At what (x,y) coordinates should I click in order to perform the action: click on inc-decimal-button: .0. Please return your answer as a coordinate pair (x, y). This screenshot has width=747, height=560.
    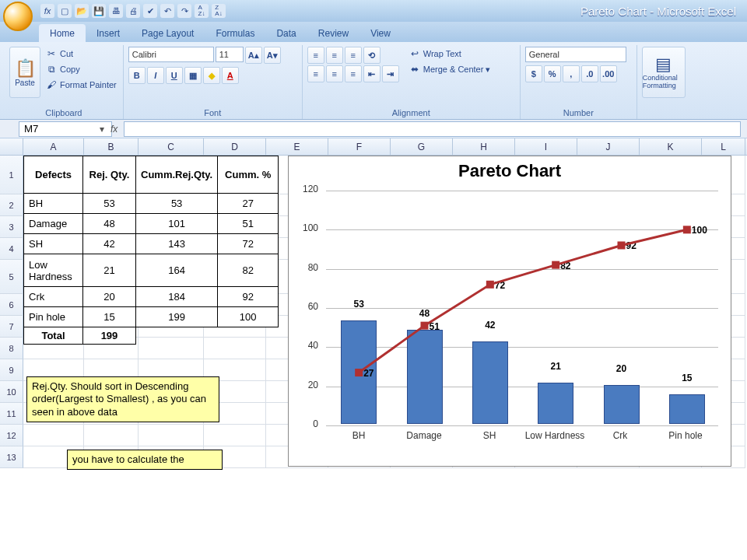
    Looking at the image, I should click on (590, 74).